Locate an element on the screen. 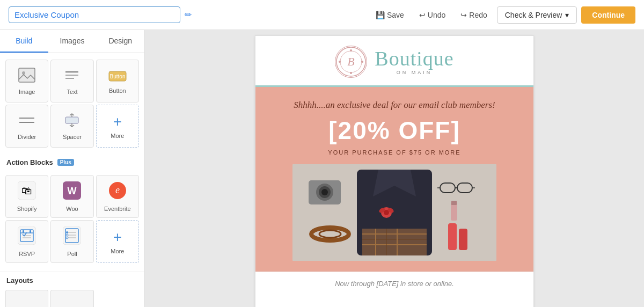  coupon-tagline: Shhhh....an exclusive deal for our email… is located at coordinates (394, 105).